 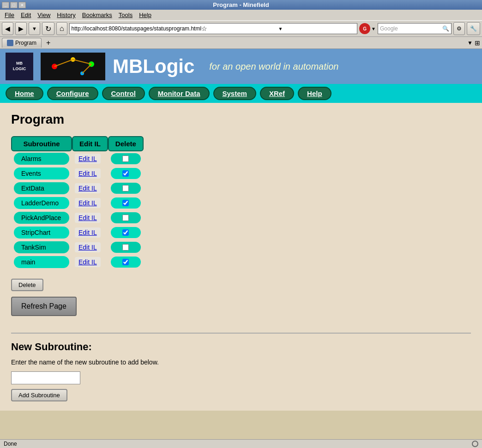 I want to click on close-btn: ×, so click(x=22, y=5).